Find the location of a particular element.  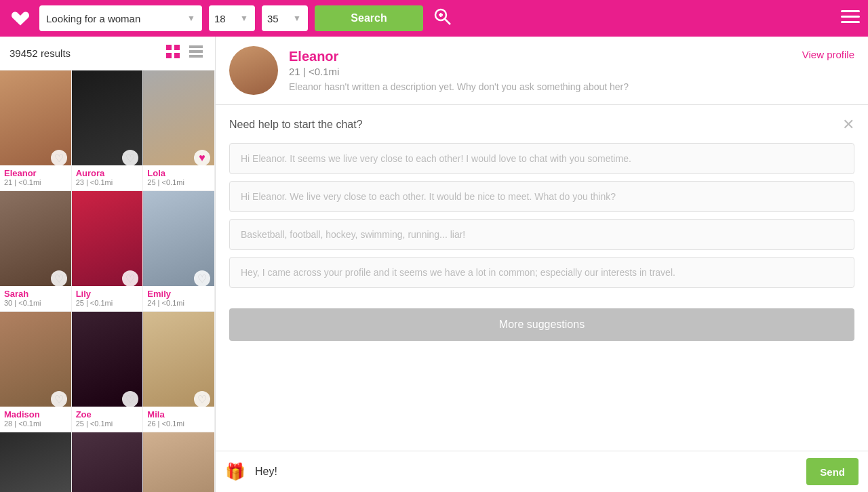

profile-card-age: 26 | <0.1mi is located at coordinates (179, 424).